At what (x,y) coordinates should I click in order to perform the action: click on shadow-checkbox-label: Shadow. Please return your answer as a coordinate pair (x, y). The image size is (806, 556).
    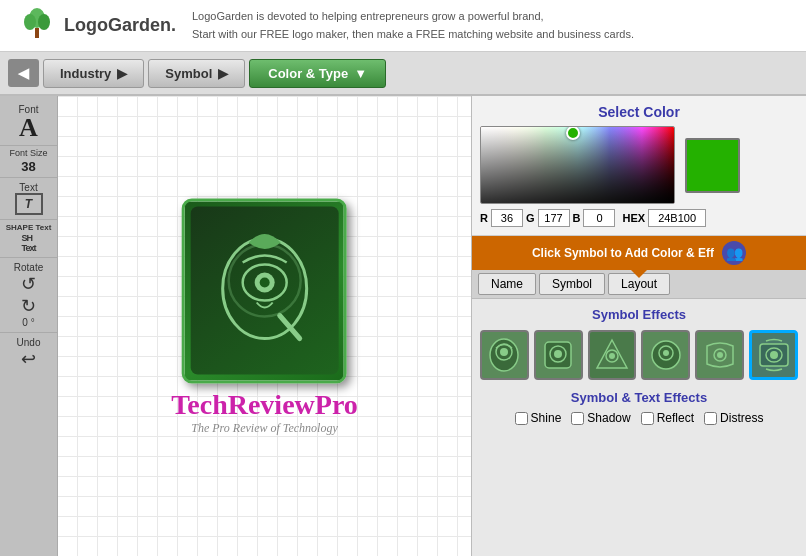
    Looking at the image, I should click on (600, 418).